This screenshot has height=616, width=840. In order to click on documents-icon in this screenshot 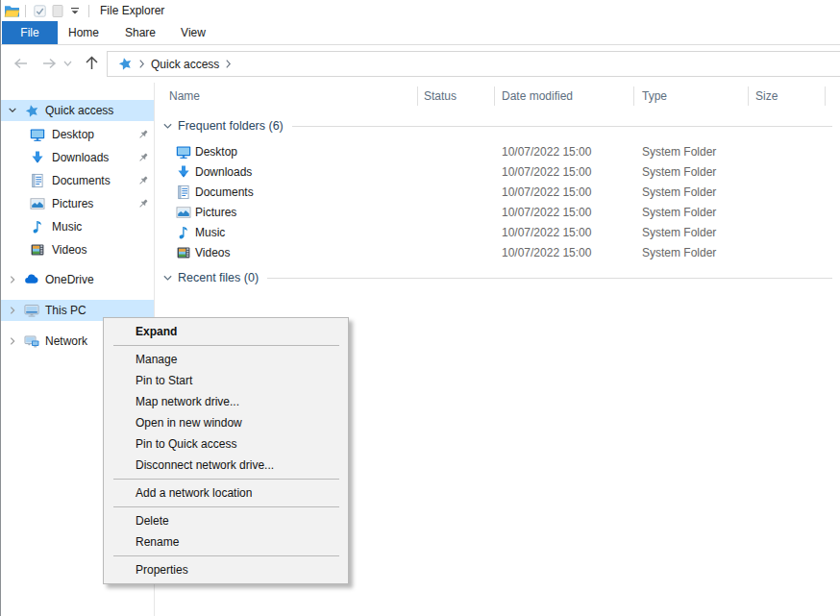, I will do `click(184, 192)`.